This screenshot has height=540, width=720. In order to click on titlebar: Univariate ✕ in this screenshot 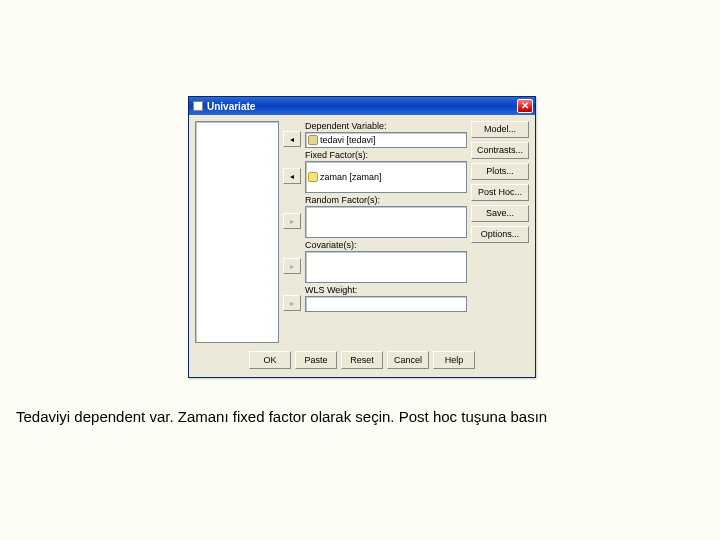, I will do `click(362, 106)`.